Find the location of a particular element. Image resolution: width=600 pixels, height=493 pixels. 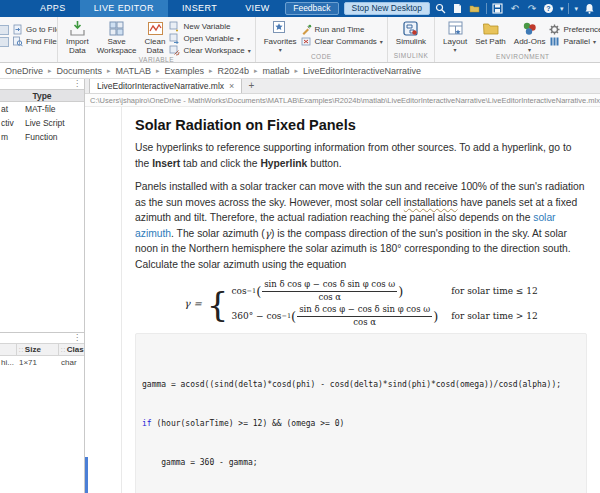

file-row: at MAT-file is located at coordinates (42, 109).